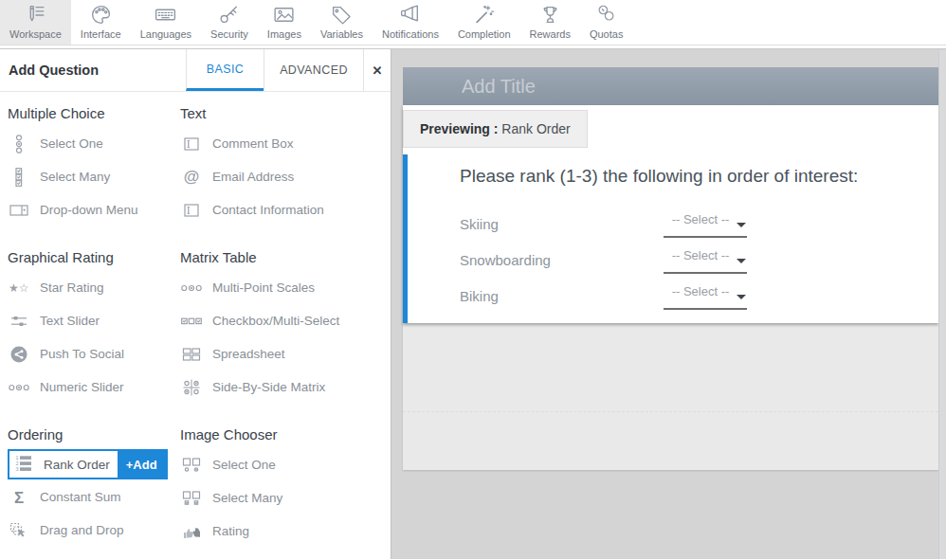 The height and width of the screenshot is (560, 946). I want to click on image-checkbox-icon, so click(191, 498).